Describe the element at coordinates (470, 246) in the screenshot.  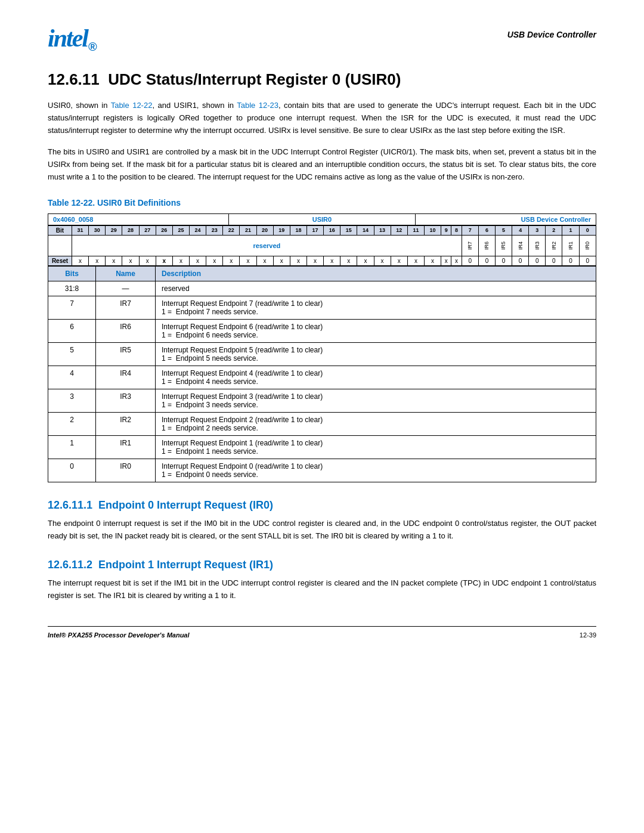
I see `ir7-cell: IR7` at that location.